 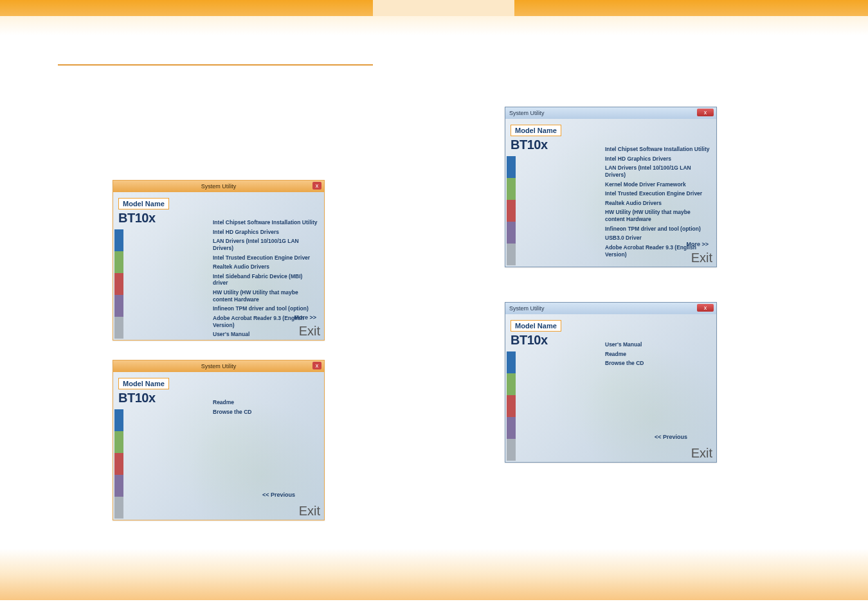 I want to click on list-item: Kernel Mode Driver Framework, so click(x=658, y=185).